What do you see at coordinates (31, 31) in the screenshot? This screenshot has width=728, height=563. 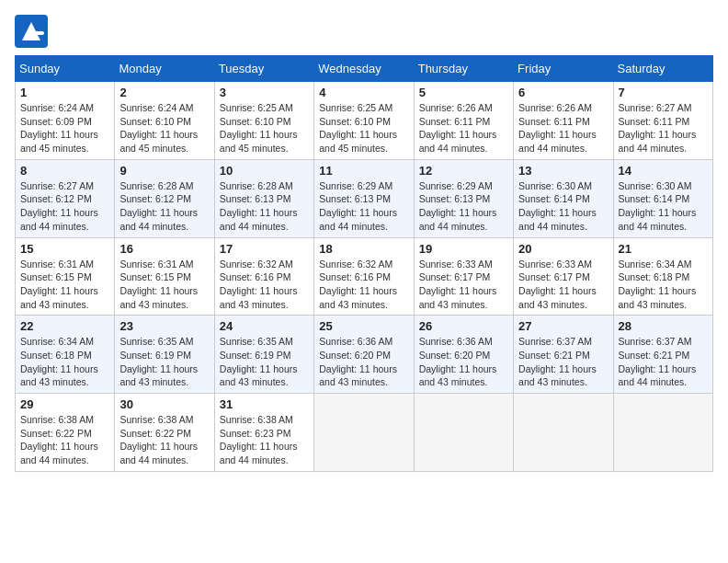 I see `logo-icon` at bounding box center [31, 31].